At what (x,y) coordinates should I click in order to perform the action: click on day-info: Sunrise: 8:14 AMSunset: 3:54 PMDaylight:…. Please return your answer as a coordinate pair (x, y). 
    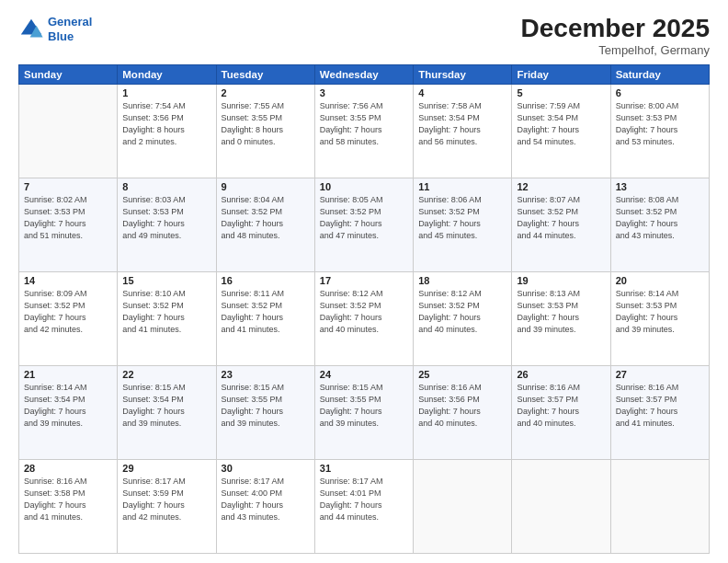
    Looking at the image, I should click on (68, 406).